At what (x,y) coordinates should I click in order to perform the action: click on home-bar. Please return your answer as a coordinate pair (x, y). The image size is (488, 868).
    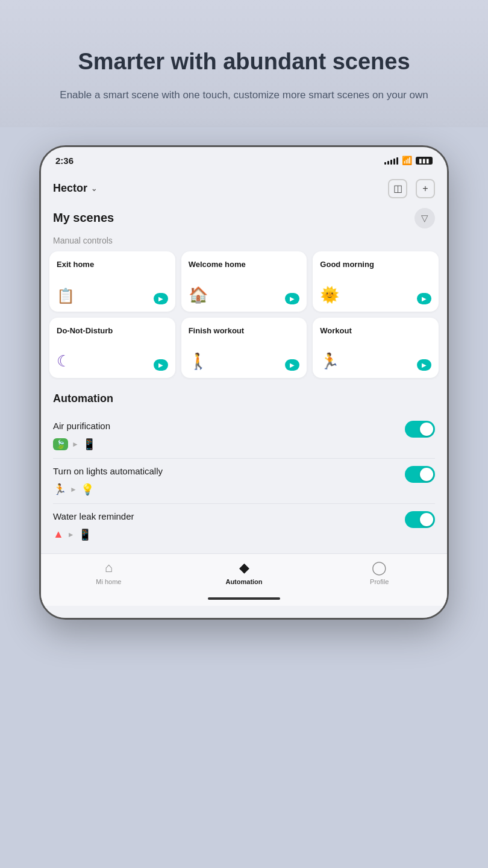
    Looking at the image, I should click on (244, 599).